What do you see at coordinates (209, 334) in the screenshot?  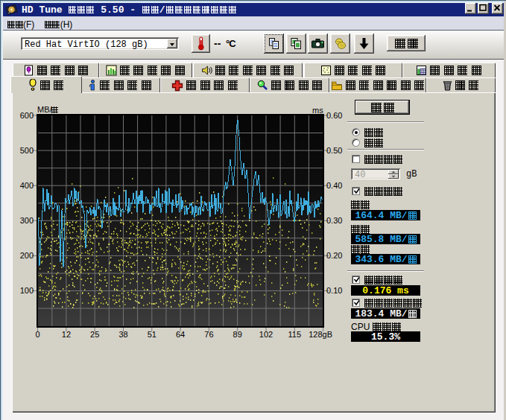 I see `svg-text: 76` at bounding box center [209, 334].